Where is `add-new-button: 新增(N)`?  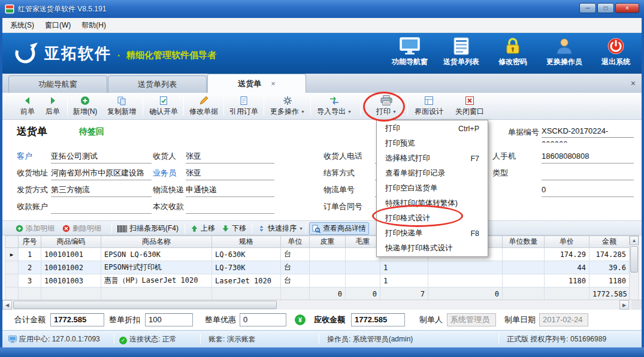 add-new-button: 新增(N) is located at coordinates (85, 106).